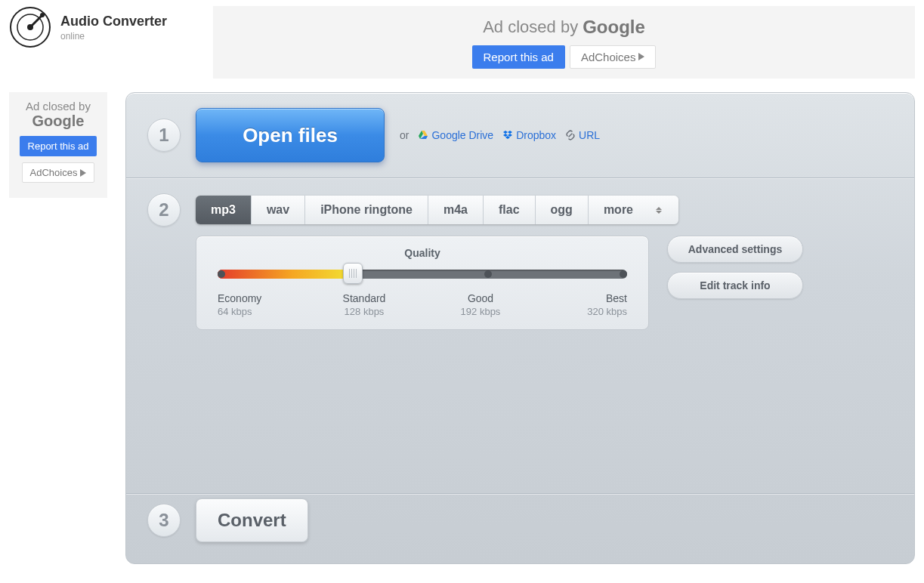 This screenshot has width=924, height=583. Describe the element at coordinates (248, 305) in the screenshot. I see `quality-level: Economy 64 kbps` at that location.